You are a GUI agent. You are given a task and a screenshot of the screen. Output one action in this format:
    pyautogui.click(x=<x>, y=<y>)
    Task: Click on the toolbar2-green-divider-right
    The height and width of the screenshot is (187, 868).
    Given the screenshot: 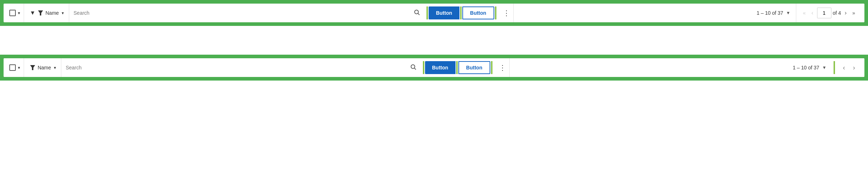 What is the action you would take?
    pyautogui.click(x=492, y=68)
    